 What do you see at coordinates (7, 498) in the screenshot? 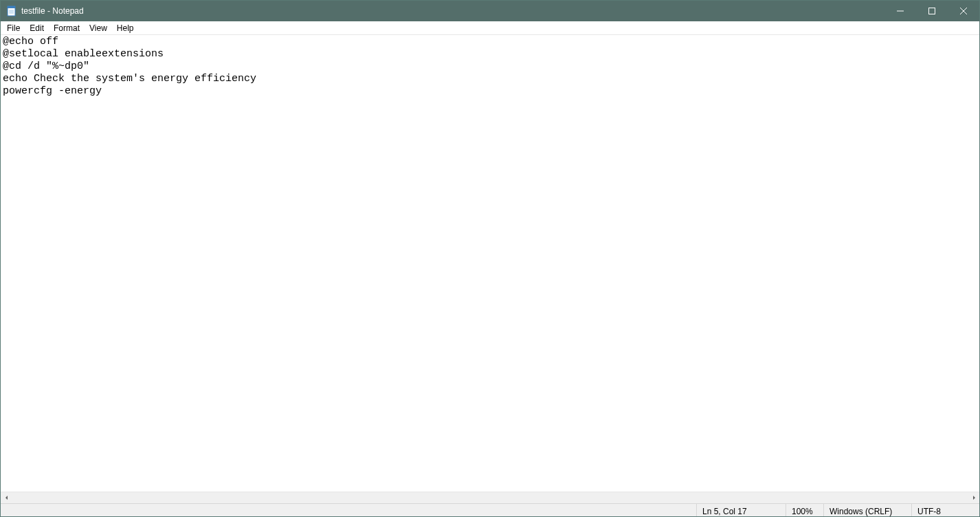
I see `scroll-left-icon` at bounding box center [7, 498].